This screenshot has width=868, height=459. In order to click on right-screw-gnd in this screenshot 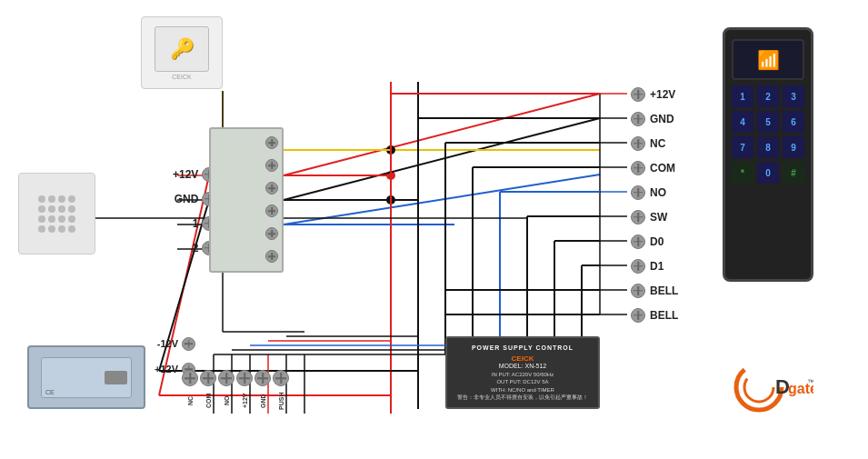, I will do `click(638, 119)`.